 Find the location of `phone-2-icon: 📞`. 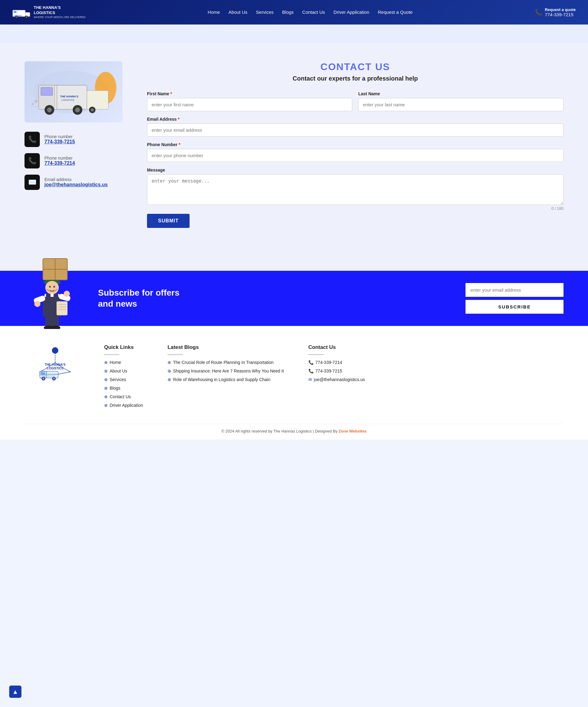

phone-2-icon: 📞 is located at coordinates (32, 161).